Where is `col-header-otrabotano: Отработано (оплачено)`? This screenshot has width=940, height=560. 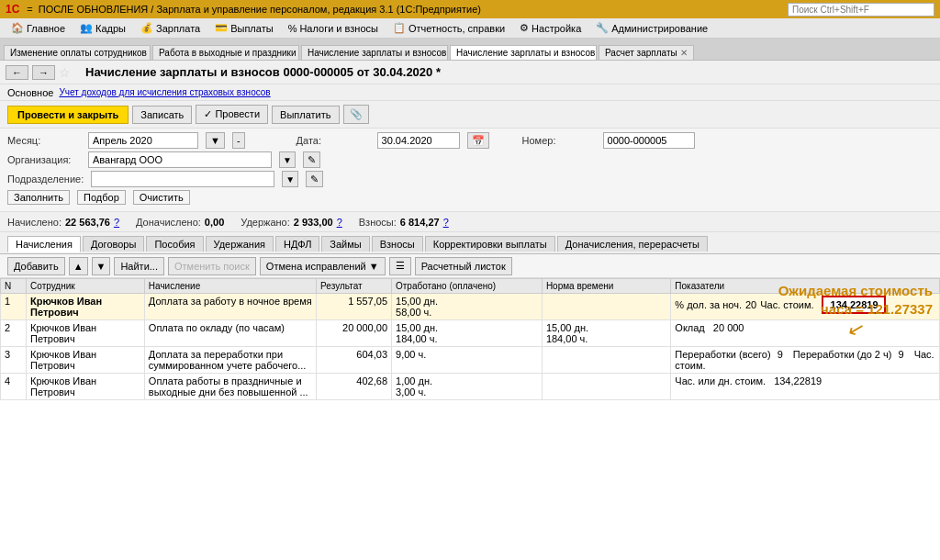 col-header-otrabotano: Отработано (оплачено) is located at coordinates (467, 286).